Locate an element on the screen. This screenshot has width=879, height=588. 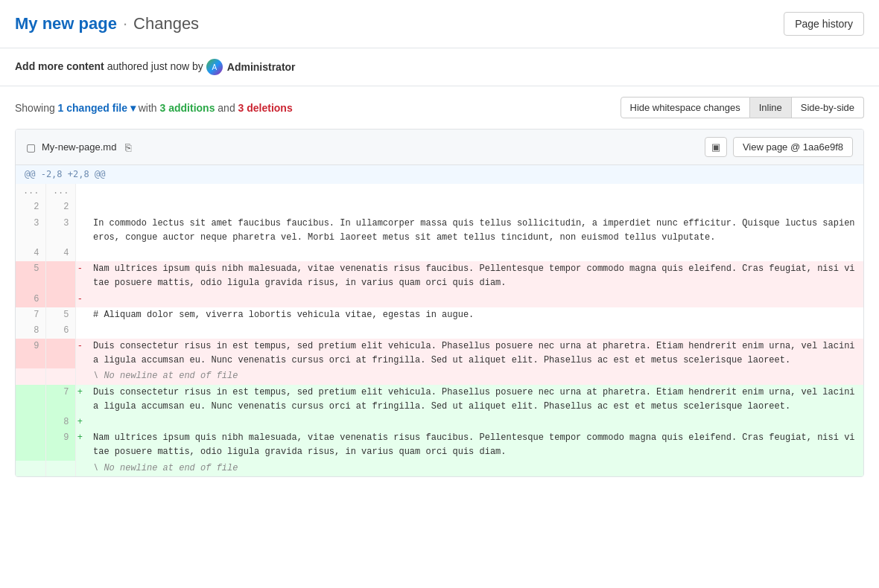
file-name-area: ▢ My-new-page.md ⎘ is located at coordinates (80, 147).